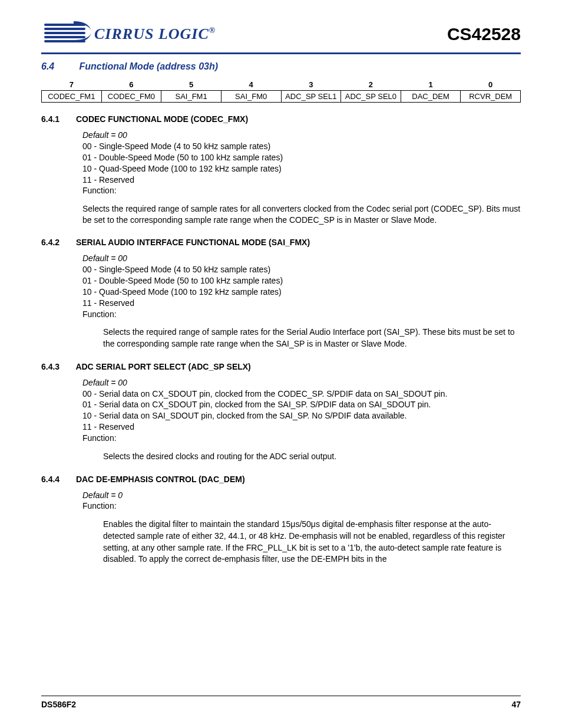 This screenshot has width=562, height=728. I want to click on function-description: Enables the digital filter to maintain t…, so click(312, 542).